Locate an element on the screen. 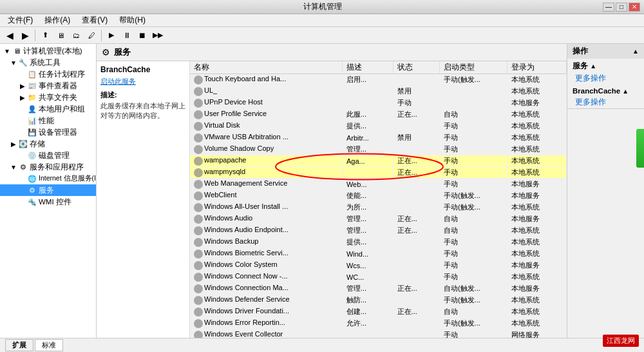 Image resolution: width=644 pixels, height=352 pixels. menu-action: 操作(A) is located at coordinates (57, 21).